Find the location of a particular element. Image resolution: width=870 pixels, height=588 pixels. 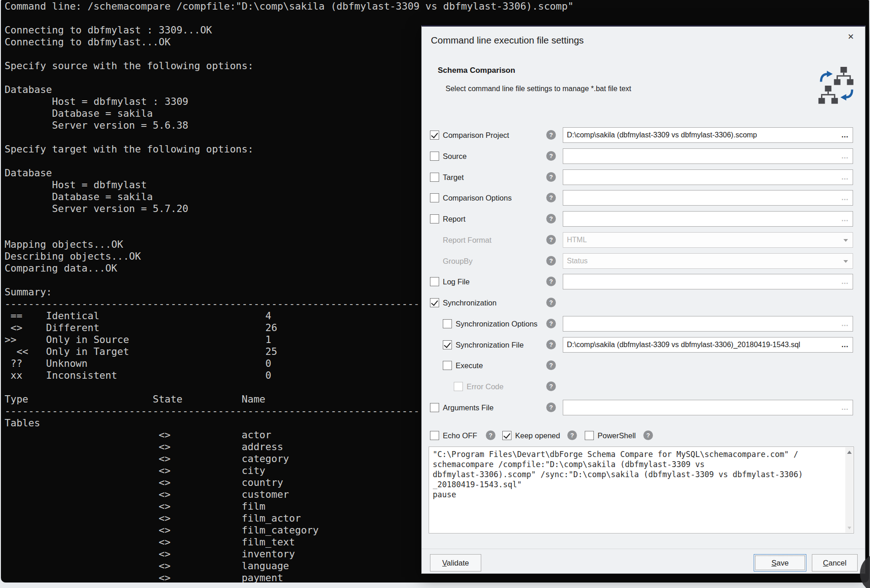

row-error-code: Error Code ? is located at coordinates (643, 387).